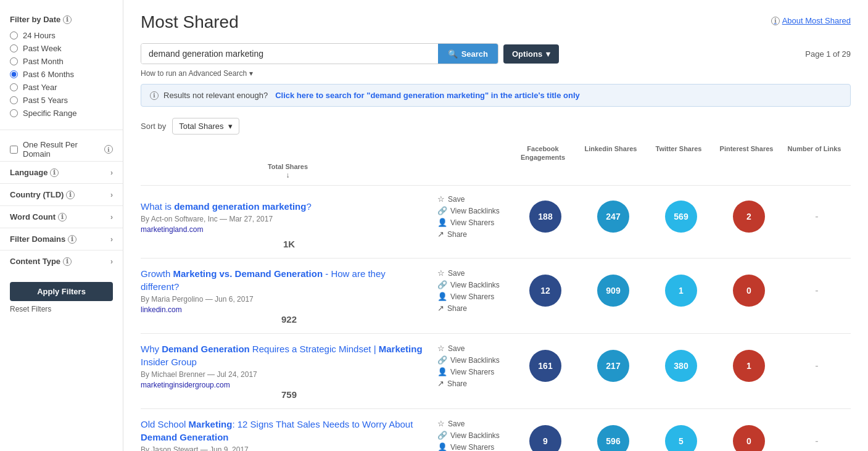 This screenshot has height=451, width=868. I want to click on radio-specific-range: Specific Range, so click(62, 114).